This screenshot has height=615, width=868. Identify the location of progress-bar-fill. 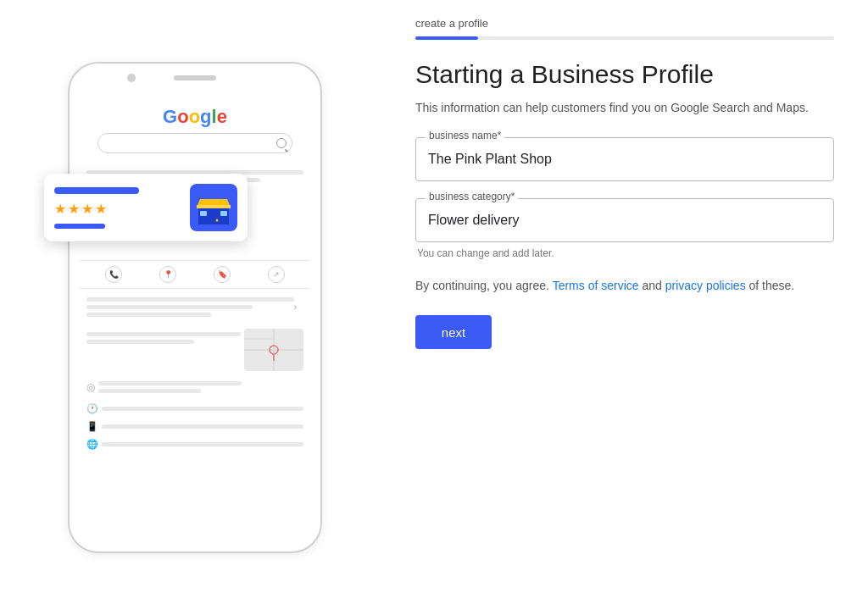
(447, 38).